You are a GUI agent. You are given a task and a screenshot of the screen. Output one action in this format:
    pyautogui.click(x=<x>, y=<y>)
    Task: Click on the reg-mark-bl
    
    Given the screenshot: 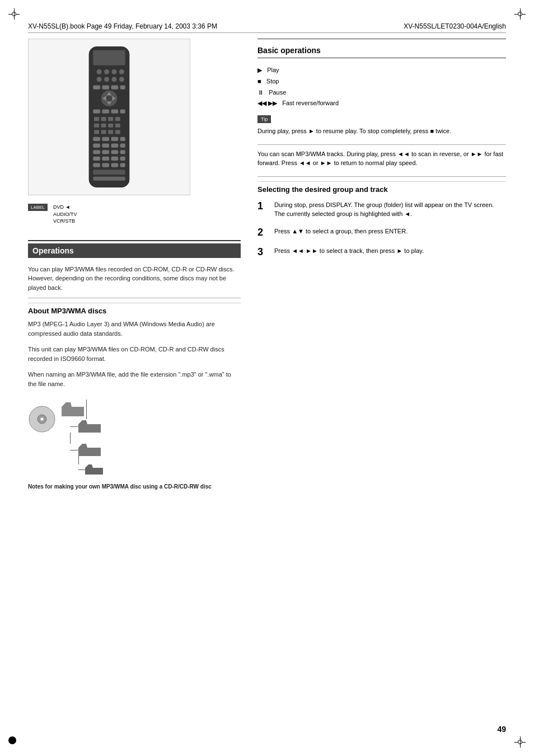 What is the action you would take?
    pyautogui.click(x=14, y=742)
    